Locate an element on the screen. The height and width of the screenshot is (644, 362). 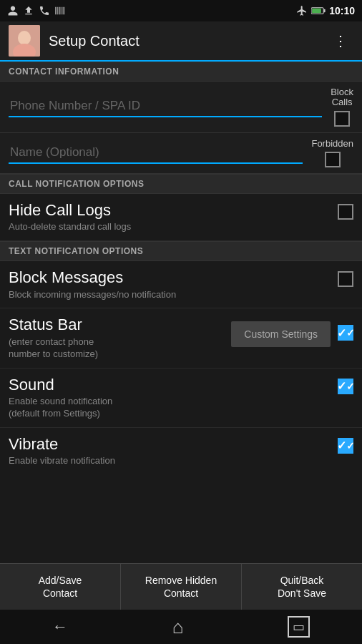
status-icons-left is located at coordinates (36, 11).